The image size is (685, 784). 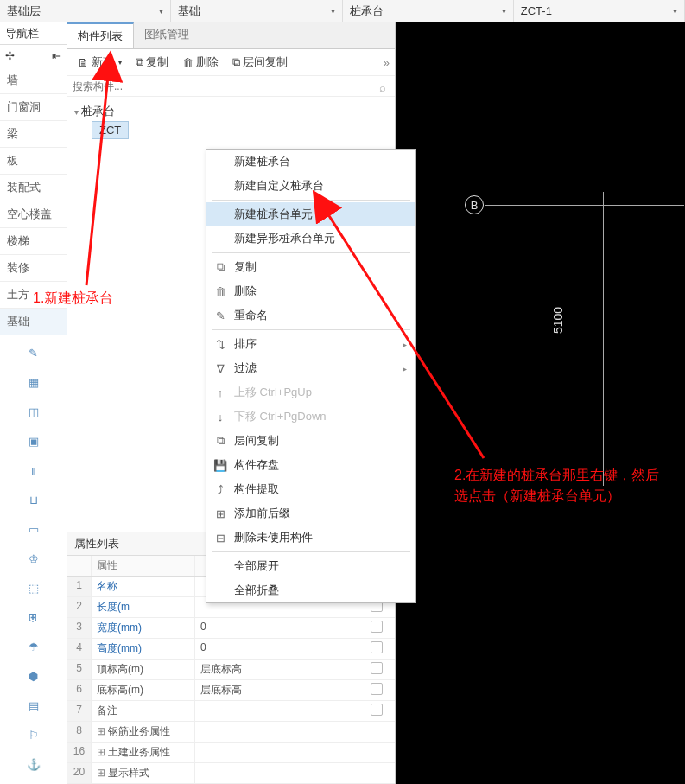 What do you see at coordinates (33, 107) in the screenshot?
I see `nav-item-door-window: 门窗洞` at bounding box center [33, 107].